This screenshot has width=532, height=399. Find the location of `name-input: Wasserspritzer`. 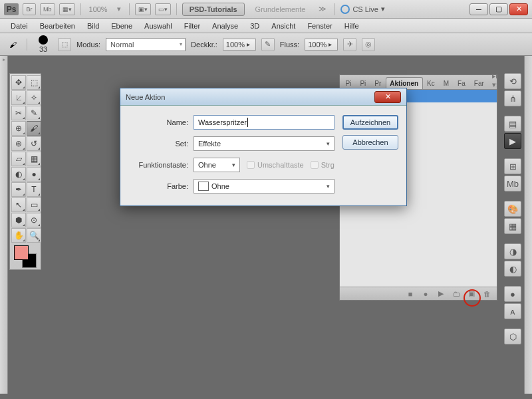

name-input: Wasserspritzer is located at coordinates (264, 122).